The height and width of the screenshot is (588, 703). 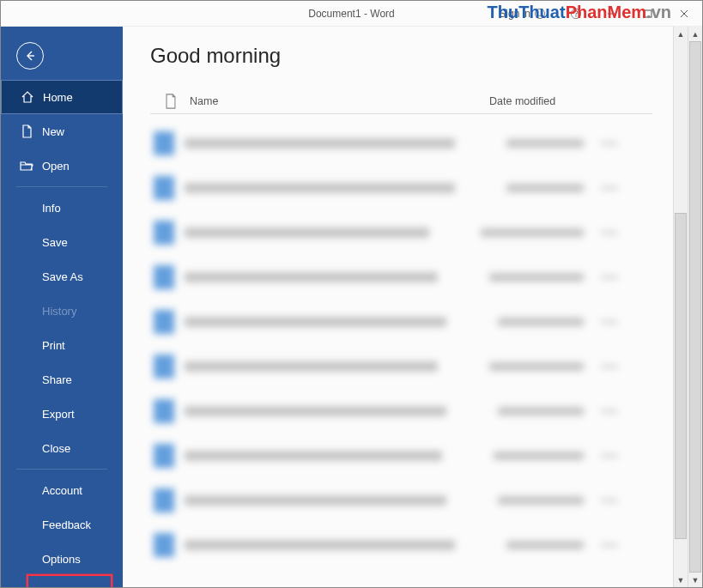 I want to click on nav-label: Feedback, so click(x=67, y=525).